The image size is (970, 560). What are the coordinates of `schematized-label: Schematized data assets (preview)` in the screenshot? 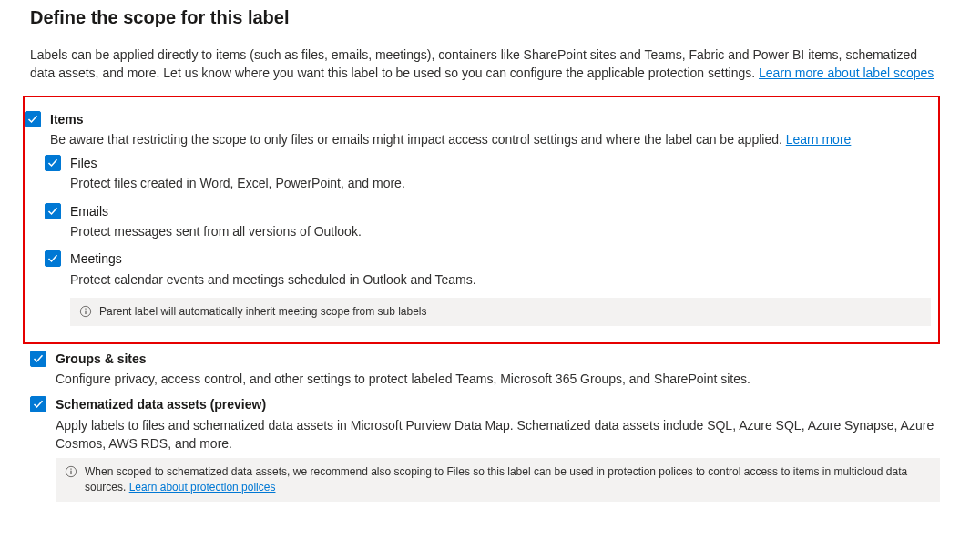 It's located at (160, 404).